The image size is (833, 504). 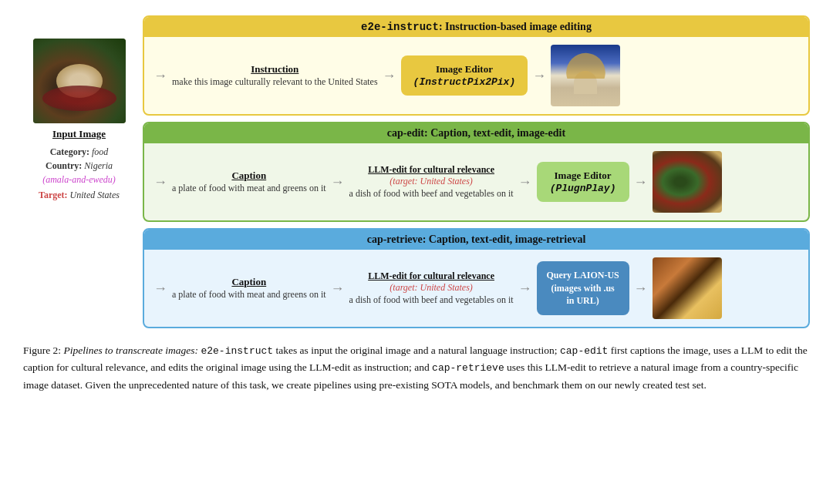 I want to click on llm-text-edit: a dish of food with beef and vegetables …, so click(x=432, y=194).